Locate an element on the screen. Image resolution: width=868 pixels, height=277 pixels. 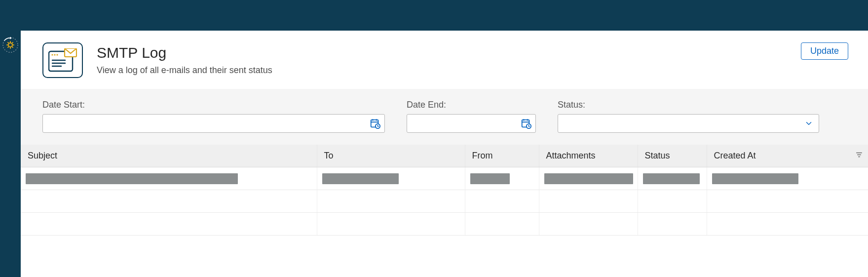
col-created-at: Created At is located at coordinates (788, 156).